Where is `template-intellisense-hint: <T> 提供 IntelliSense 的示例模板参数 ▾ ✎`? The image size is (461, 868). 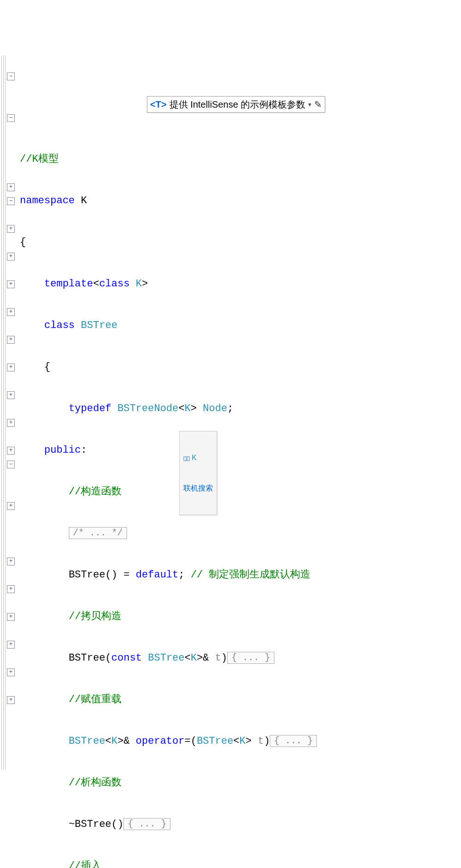 template-intellisense-hint: <T> 提供 IntelliSense 的示例模板参数 ▾ ✎ is located at coordinates (236, 104).